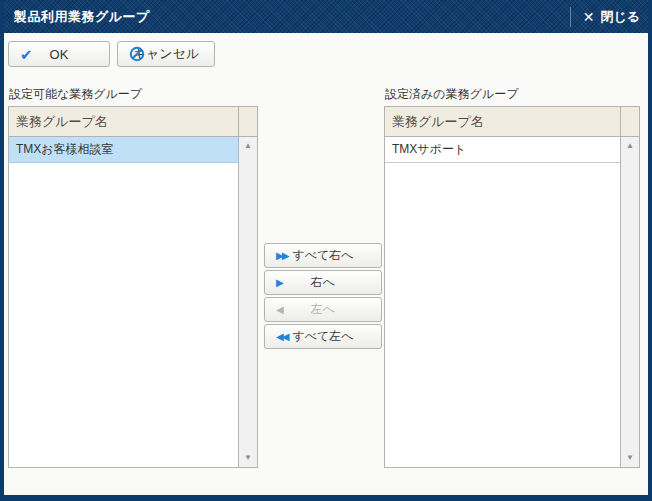 This screenshot has height=501, width=652. I want to click on ok-button-label: OK, so click(60, 54).